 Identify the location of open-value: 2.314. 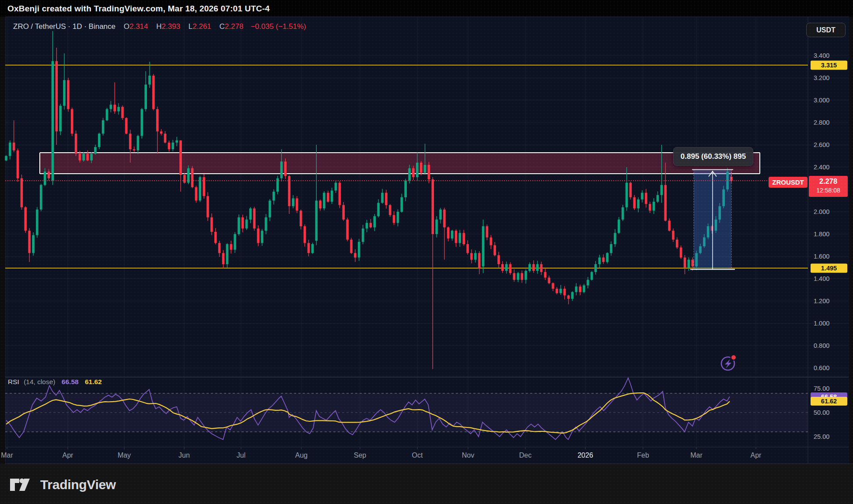
(139, 26).